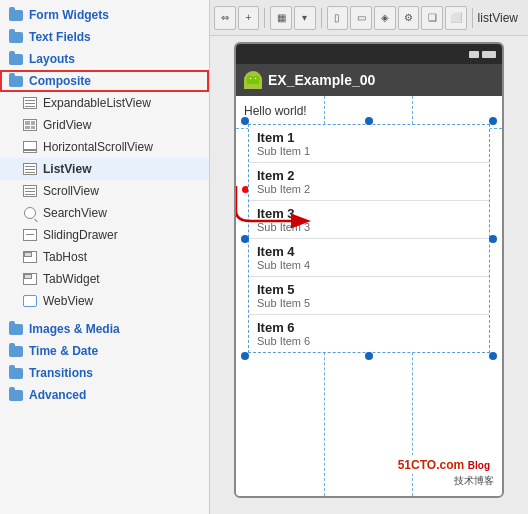 Image resolution: width=528 pixels, height=514 pixels. Describe the element at coordinates (369, 138) in the screenshot. I see `list-item-title: Item 1` at that location.